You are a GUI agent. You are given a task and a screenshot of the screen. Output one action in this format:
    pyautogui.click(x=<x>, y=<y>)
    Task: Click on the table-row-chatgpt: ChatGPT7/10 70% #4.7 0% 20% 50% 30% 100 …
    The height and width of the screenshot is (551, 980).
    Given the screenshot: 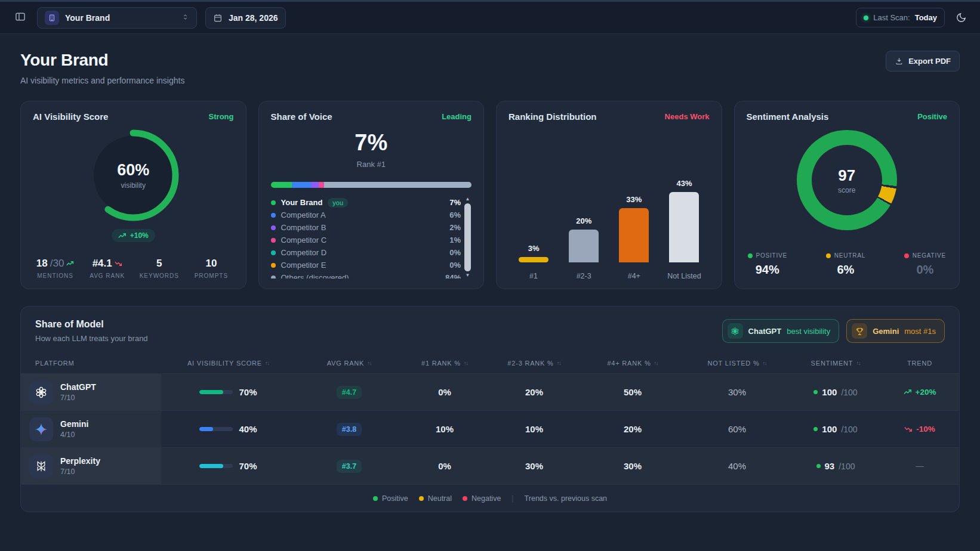 What is the action you would take?
    pyautogui.click(x=490, y=392)
    